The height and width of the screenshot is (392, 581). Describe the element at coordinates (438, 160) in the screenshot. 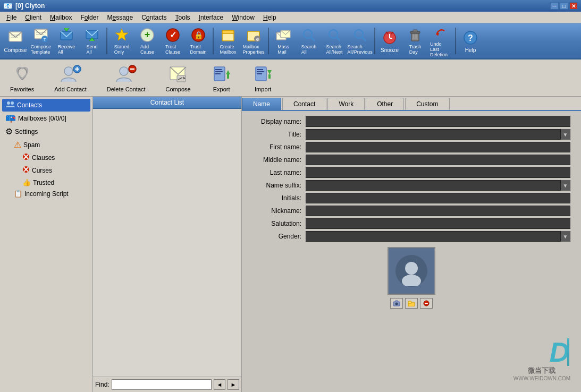

I see `middle-name-input` at that location.